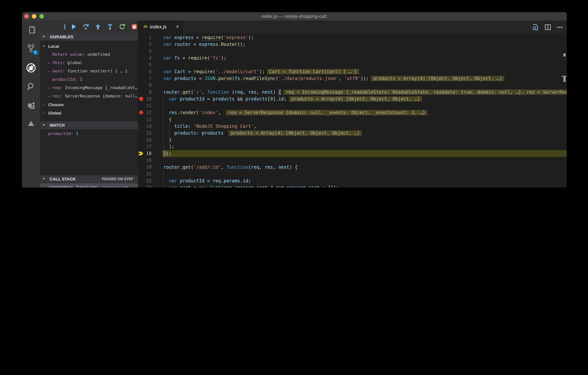 This screenshot has height=375, width=588. I want to click on line-number: 23, so click(145, 186).